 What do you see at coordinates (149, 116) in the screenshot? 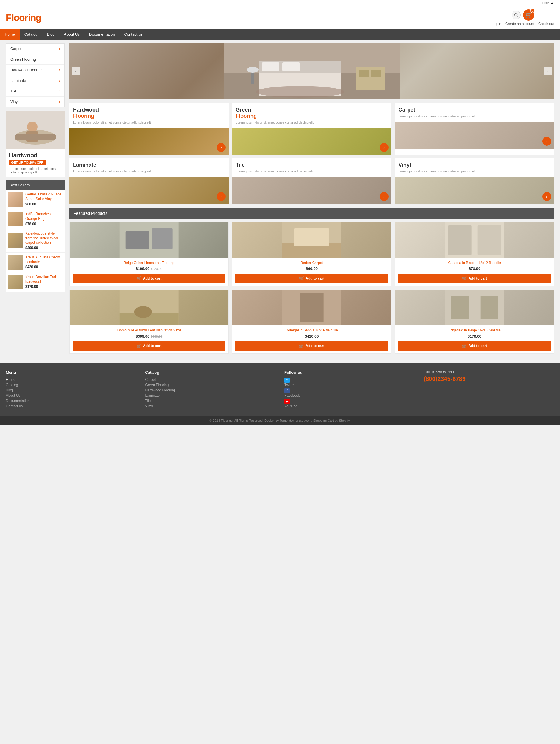
I see `cat-card-text: Hardwood Flooring Lorem ipsum dolor sit …` at bounding box center [149, 116].